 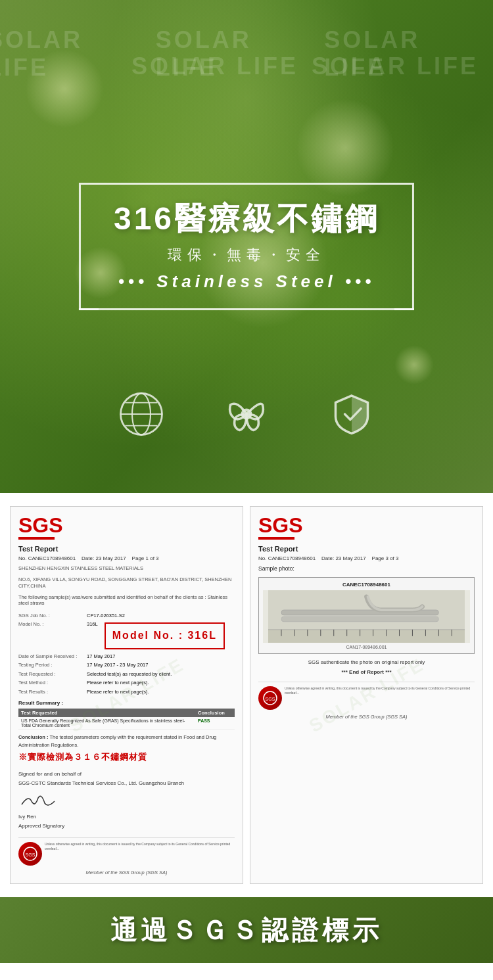 I want to click on end-report-text: *** End of Report ***, so click(x=367, y=672).